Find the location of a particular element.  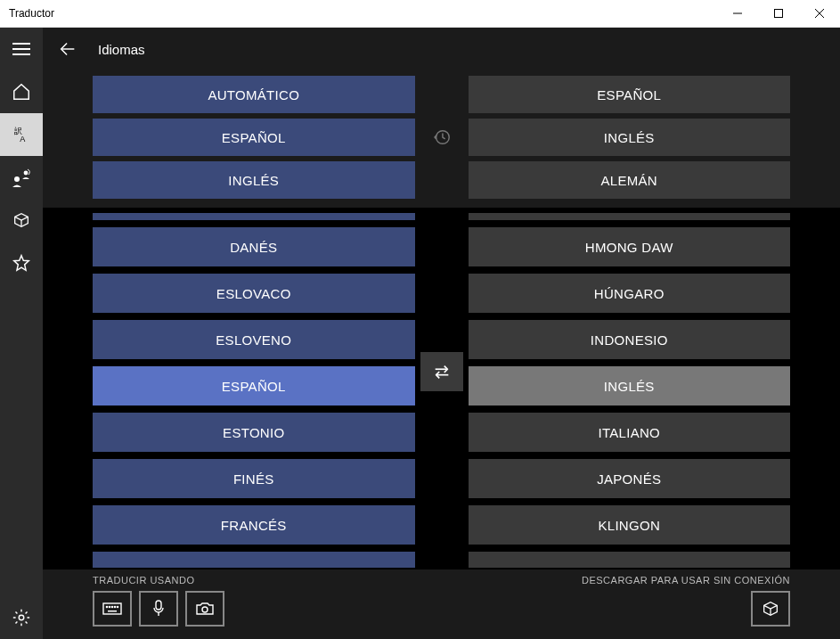

hamburger-icon is located at coordinates (21, 49).